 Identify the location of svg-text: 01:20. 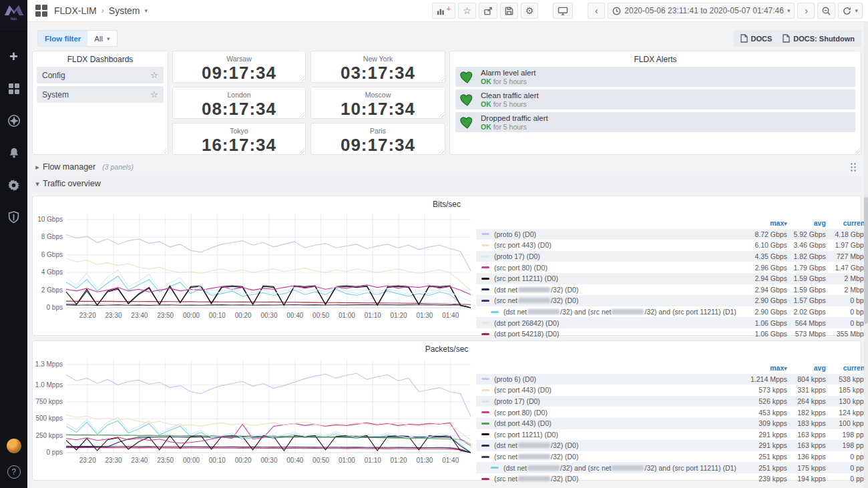
(399, 461).